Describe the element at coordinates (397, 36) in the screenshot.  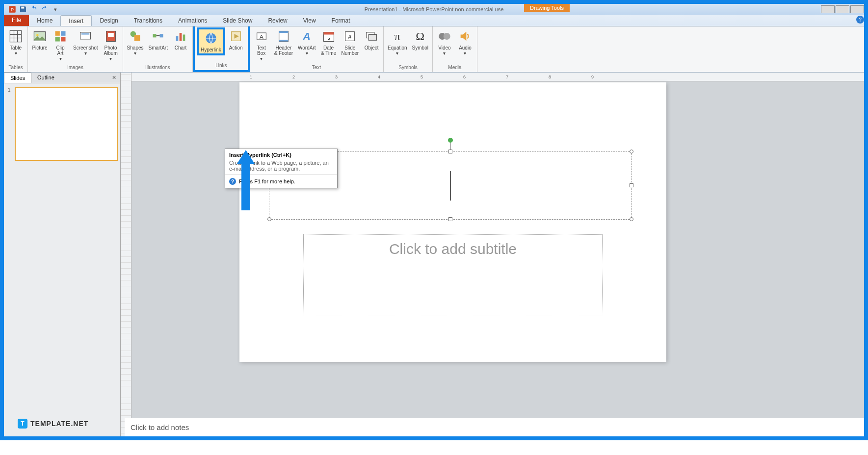
I see `equation-icon: π` at that location.